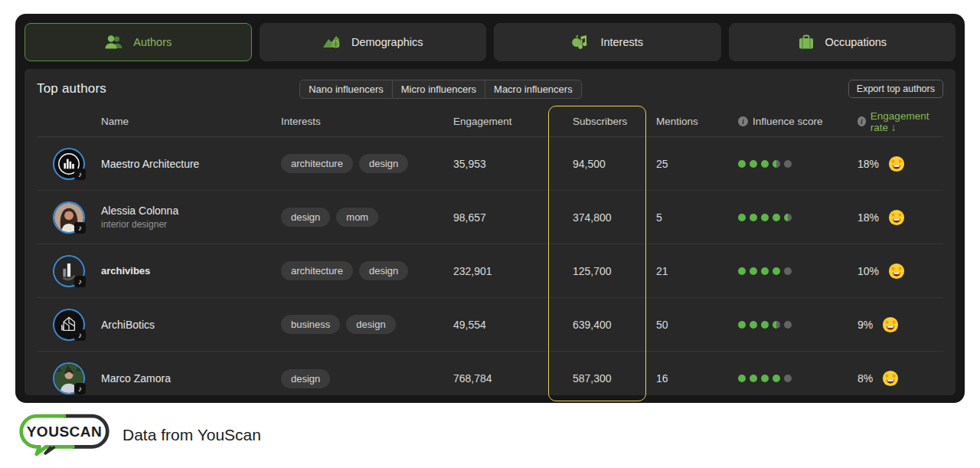 Image resolution: width=980 pixels, height=468 pixels. I want to click on interest-tags: architecturedesign, so click(368, 271).